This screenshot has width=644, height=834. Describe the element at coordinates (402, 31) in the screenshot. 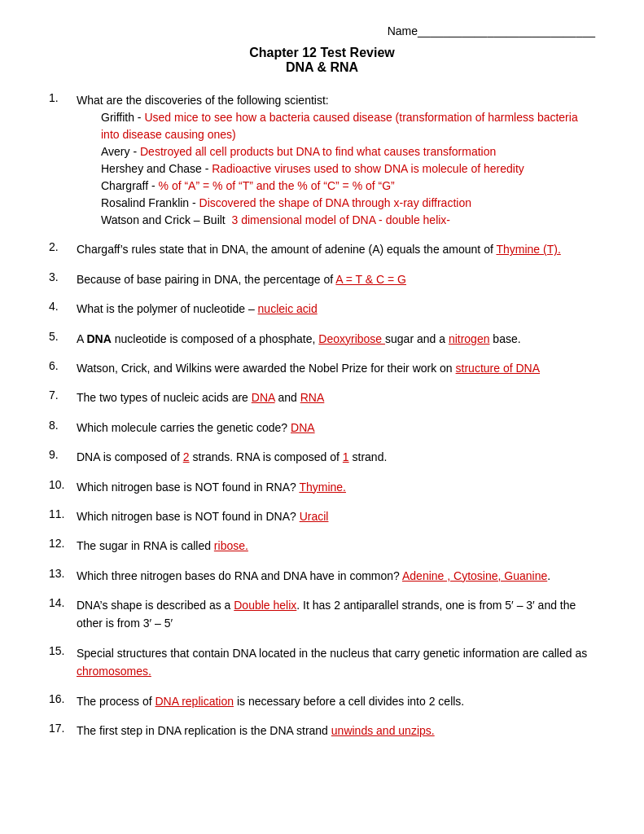

I see `name-label: Name` at that location.